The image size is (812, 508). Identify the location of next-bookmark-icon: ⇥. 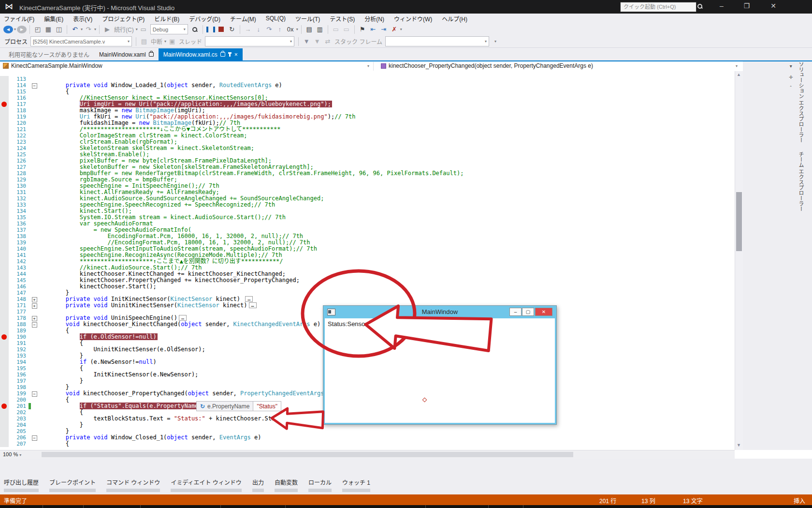
(384, 30).